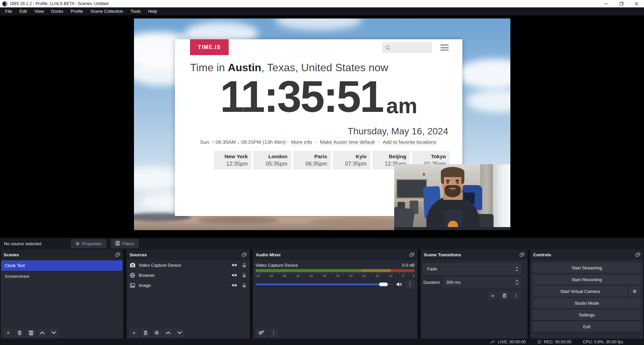  What do you see at coordinates (453, 172) in the screenshot?
I see `person-hair` at bounding box center [453, 172].